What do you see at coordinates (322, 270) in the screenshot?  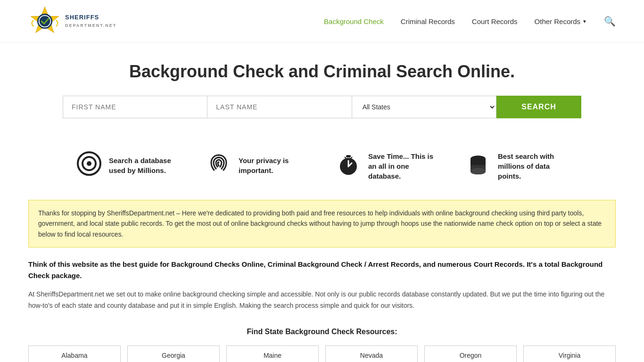 I see `bold-paragraph: Think of this website as the best guide …` at bounding box center [322, 270].